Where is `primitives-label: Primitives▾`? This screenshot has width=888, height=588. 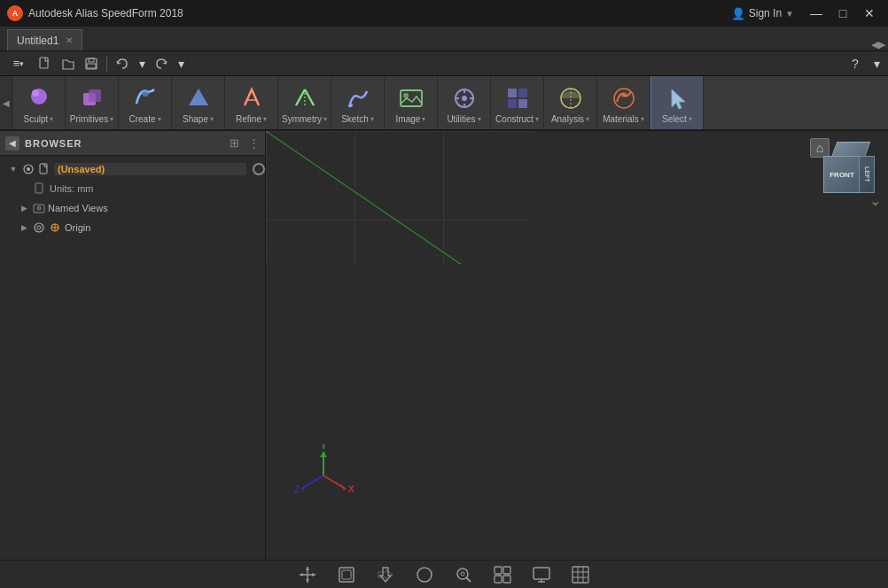 primitives-label: Primitives▾ is located at coordinates (92, 119).